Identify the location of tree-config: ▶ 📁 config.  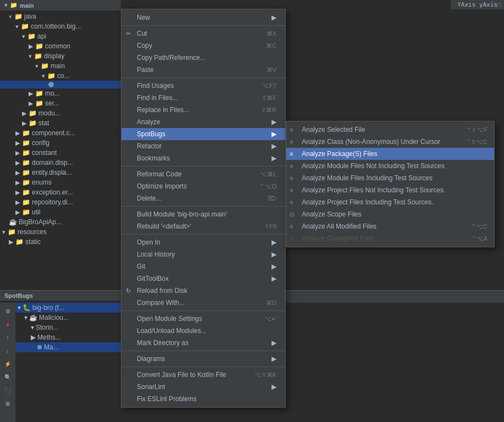
(60, 143).